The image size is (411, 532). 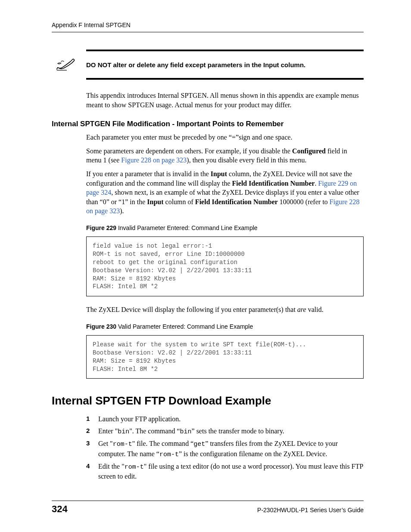 I want to click on intro-paragraph: This appendix introduces Internal SPTGEN…, so click(x=225, y=100).